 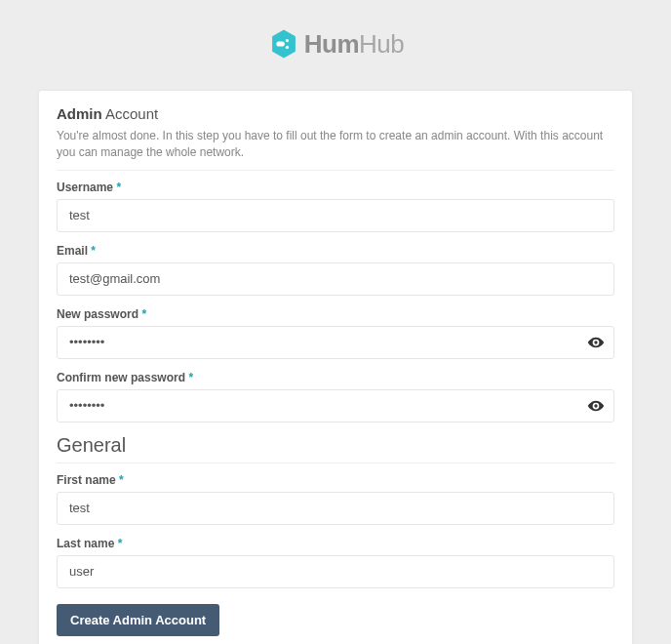 What do you see at coordinates (336, 314) in the screenshot?
I see `password-label: New password *` at bounding box center [336, 314].